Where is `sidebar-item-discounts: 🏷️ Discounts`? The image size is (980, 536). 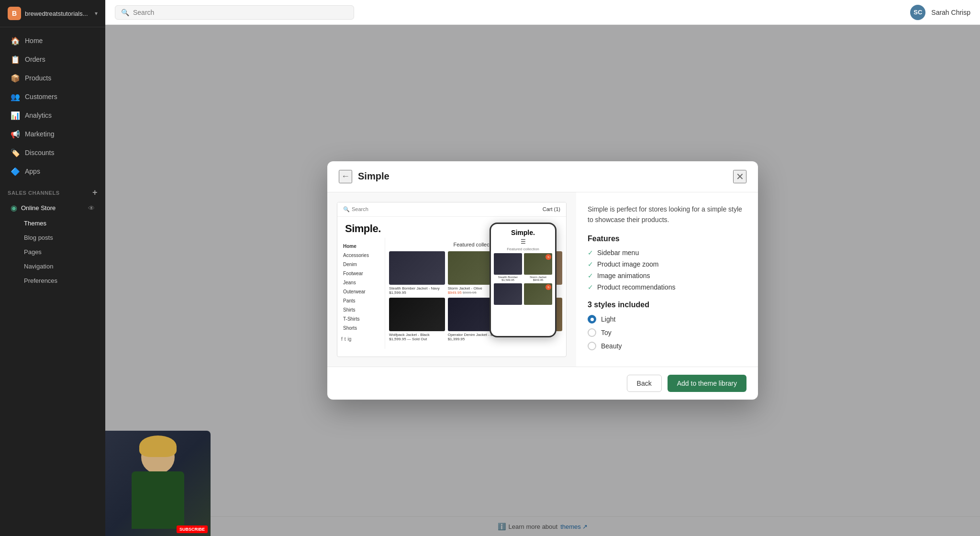 sidebar-item-discounts: 🏷️ Discounts is located at coordinates (53, 153).